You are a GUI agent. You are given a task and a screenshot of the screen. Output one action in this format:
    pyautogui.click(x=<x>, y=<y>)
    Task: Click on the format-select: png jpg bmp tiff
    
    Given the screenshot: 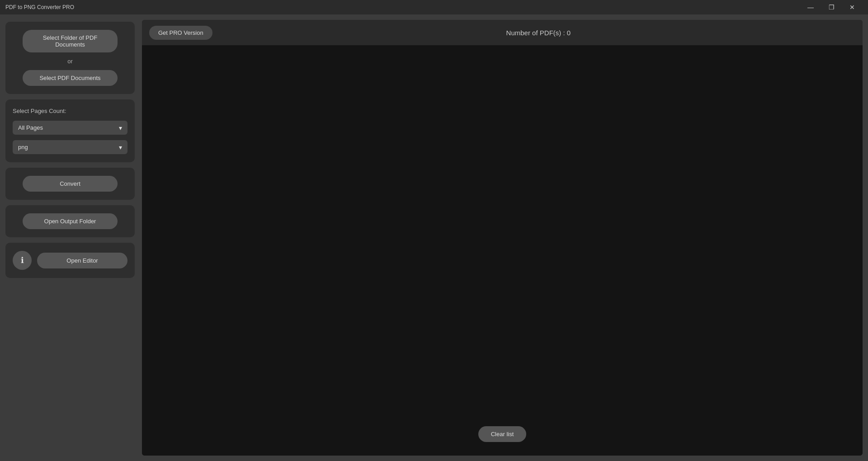 What is the action you would take?
    pyautogui.click(x=70, y=147)
    